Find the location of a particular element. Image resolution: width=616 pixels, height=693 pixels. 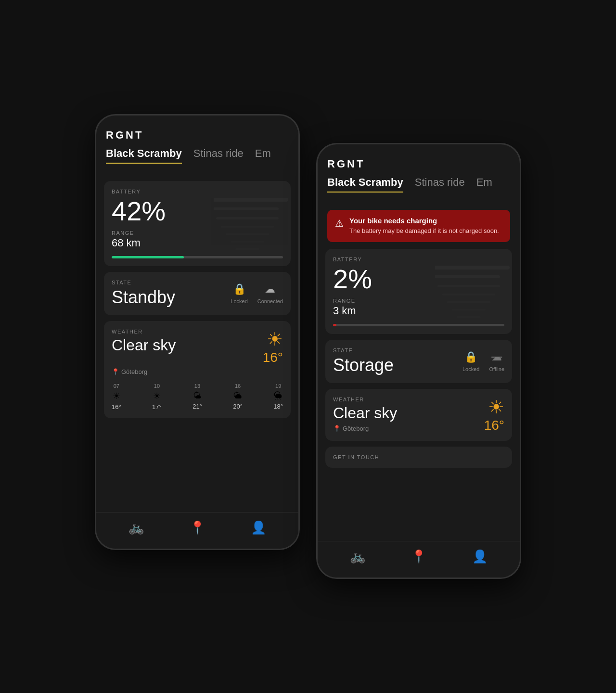

forecast-icon-07-1: ☀ is located at coordinates (116, 396).